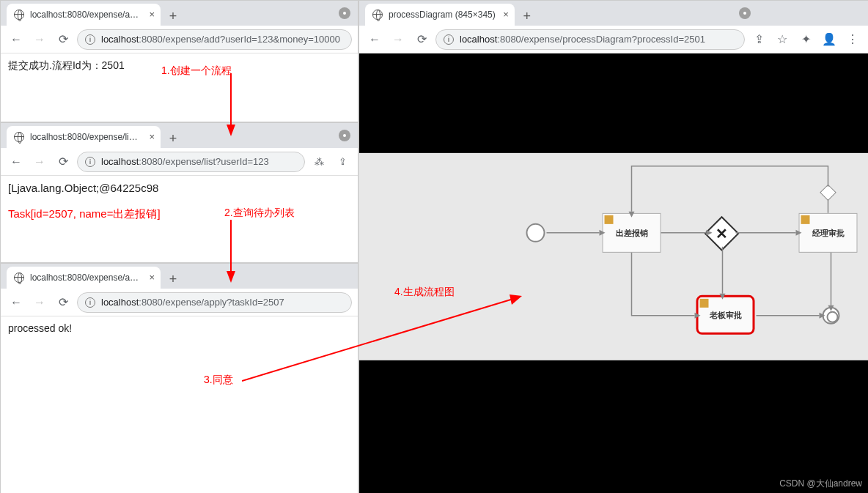 This screenshot has width=868, height=493. I want to click on browser-tab: localhost:8080/expense/add?u ×, so click(84, 15).